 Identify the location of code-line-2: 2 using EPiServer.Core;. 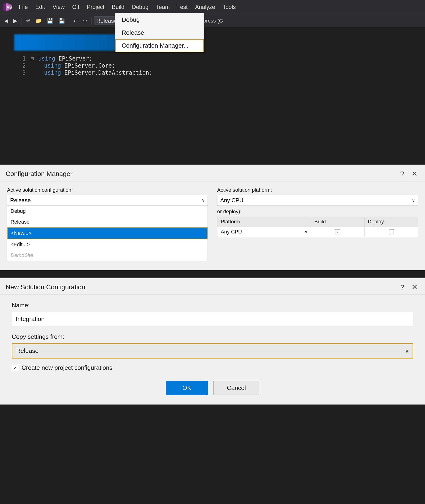
(219, 66).